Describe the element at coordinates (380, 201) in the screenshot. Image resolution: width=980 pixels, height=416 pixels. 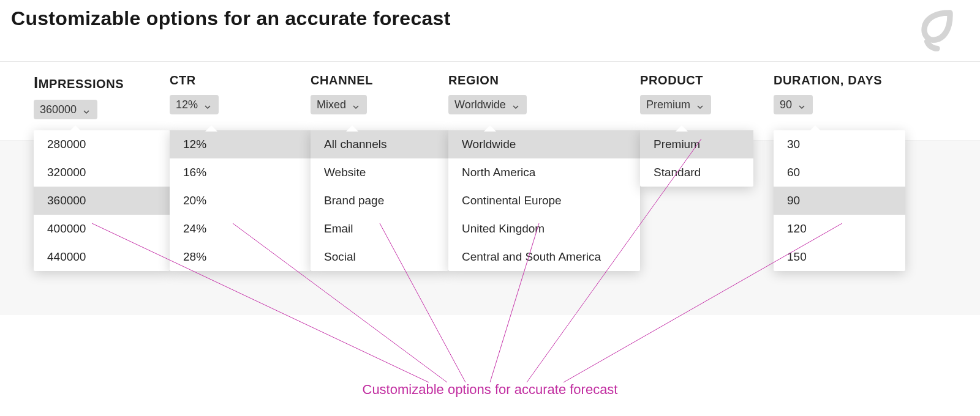
I see `filter-channel-menu: All channels Website Brand page Email So…` at that location.